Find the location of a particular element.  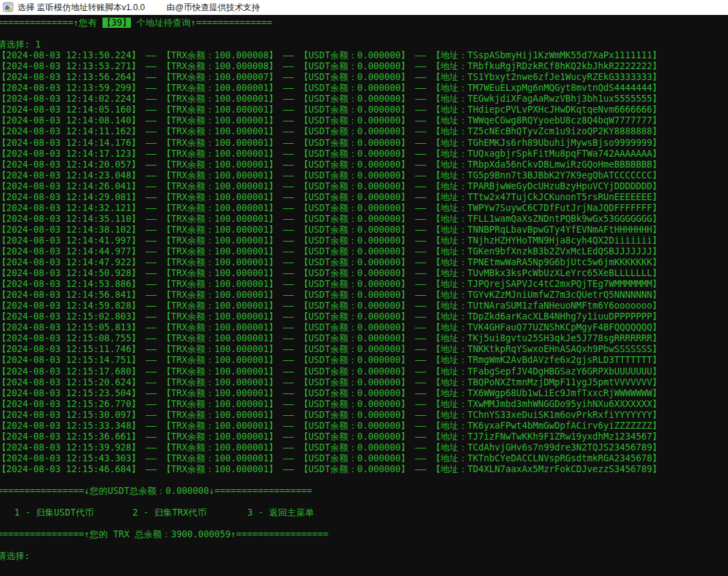

log-row: 【2024-08-03 12:14:05.160】 —— 【TRX余额：100.… is located at coordinates (364, 110).